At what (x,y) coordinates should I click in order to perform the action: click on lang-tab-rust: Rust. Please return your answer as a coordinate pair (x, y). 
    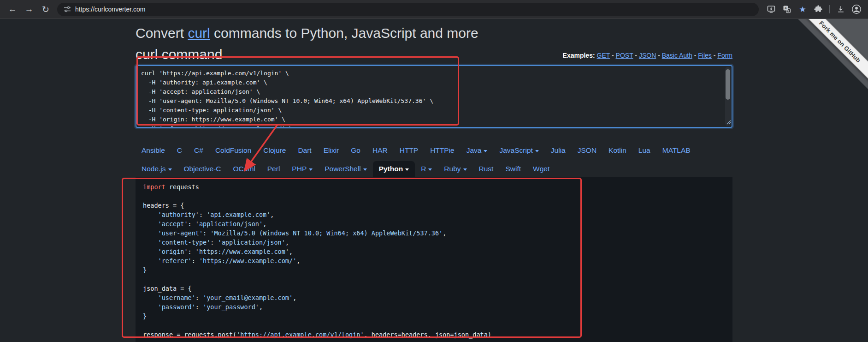
    Looking at the image, I should click on (486, 169).